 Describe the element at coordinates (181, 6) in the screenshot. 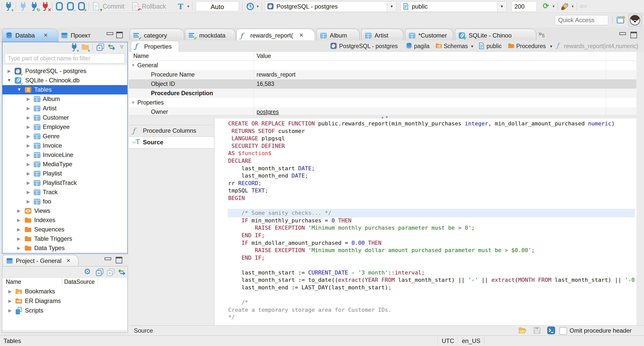

I see `transaction-mode-icon: T` at that location.